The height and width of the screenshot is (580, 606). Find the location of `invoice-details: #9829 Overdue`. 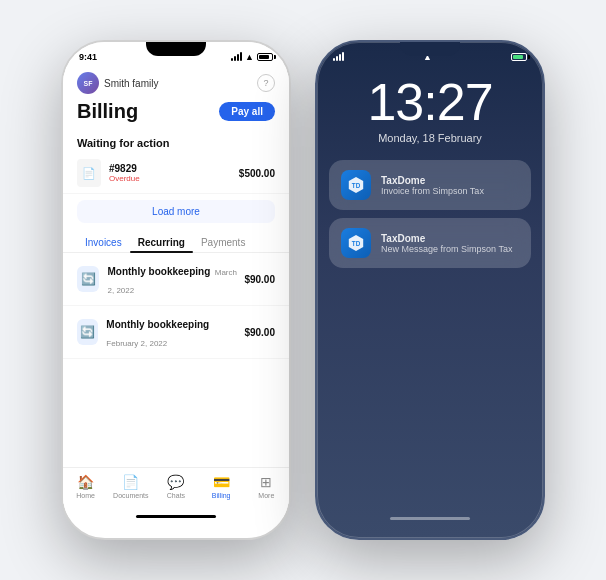

invoice-details: #9829 Overdue is located at coordinates (124, 173).